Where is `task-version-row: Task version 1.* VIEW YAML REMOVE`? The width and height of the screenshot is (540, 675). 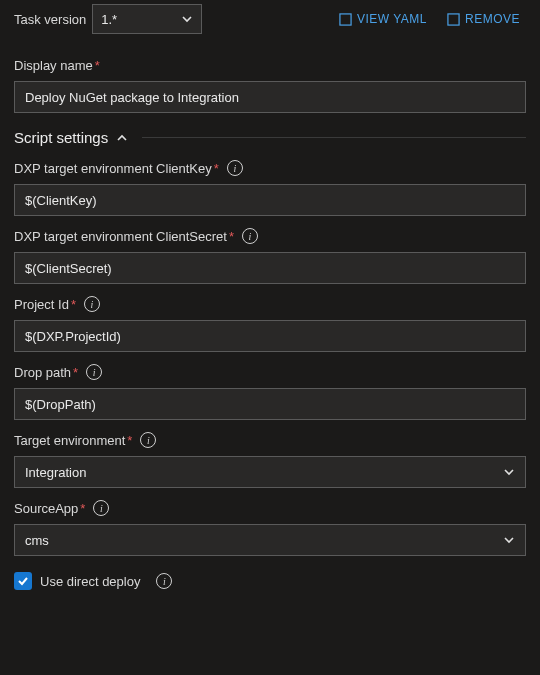
task-version-row: Task version 1.* VIEW YAML REMOVE is located at coordinates (270, 17).